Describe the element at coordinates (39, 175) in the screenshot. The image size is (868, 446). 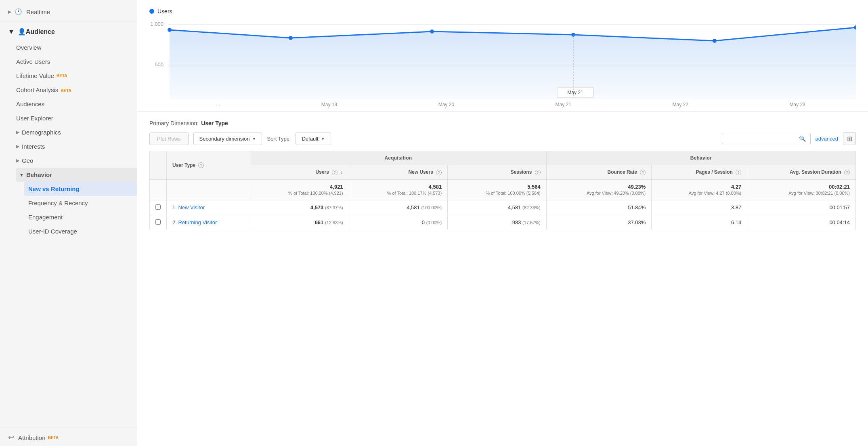
I see `behavior-label: Behavior` at that location.